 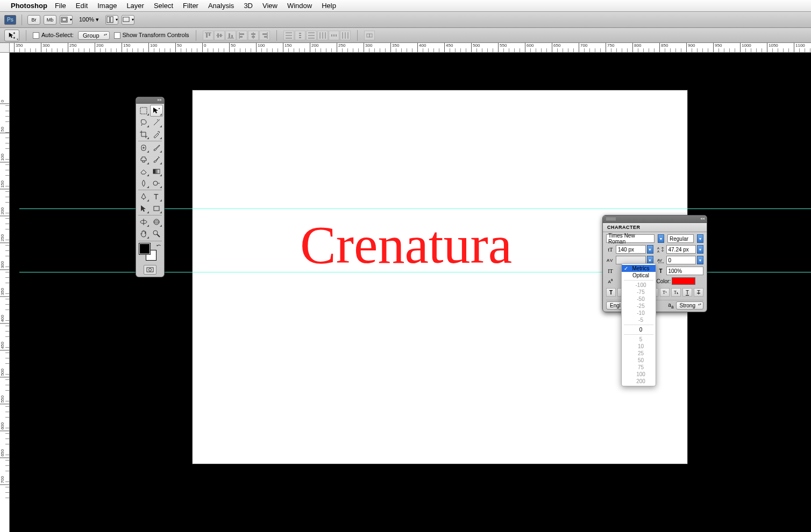 What do you see at coordinates (639, 360) in the screenshot?
I see `kern-option: 50` at bounding box center [639, 360].